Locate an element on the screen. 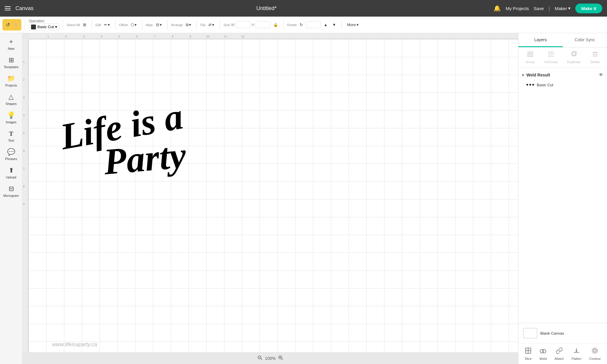 This screenshot has height=364, width=607. svg-text: Party is located at coordinates (145, 158).